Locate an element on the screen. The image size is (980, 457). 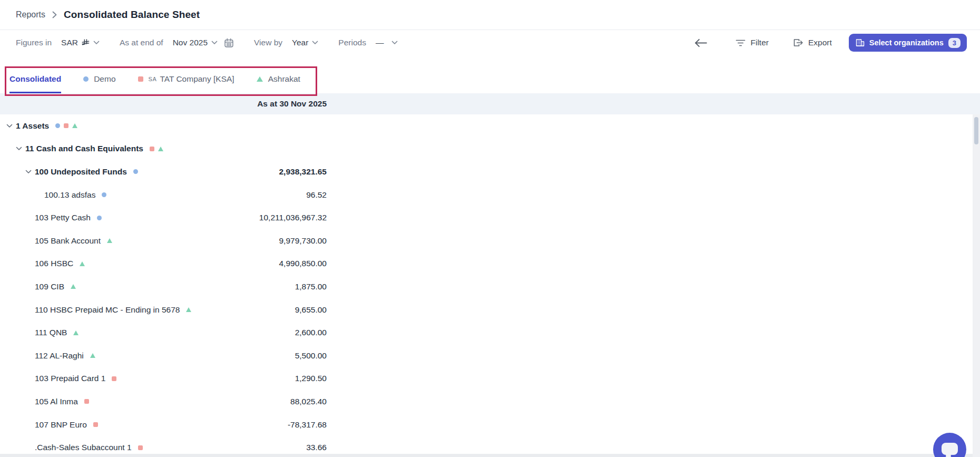
account-name: 105 Al Inma is located at coordinates (56, 402).